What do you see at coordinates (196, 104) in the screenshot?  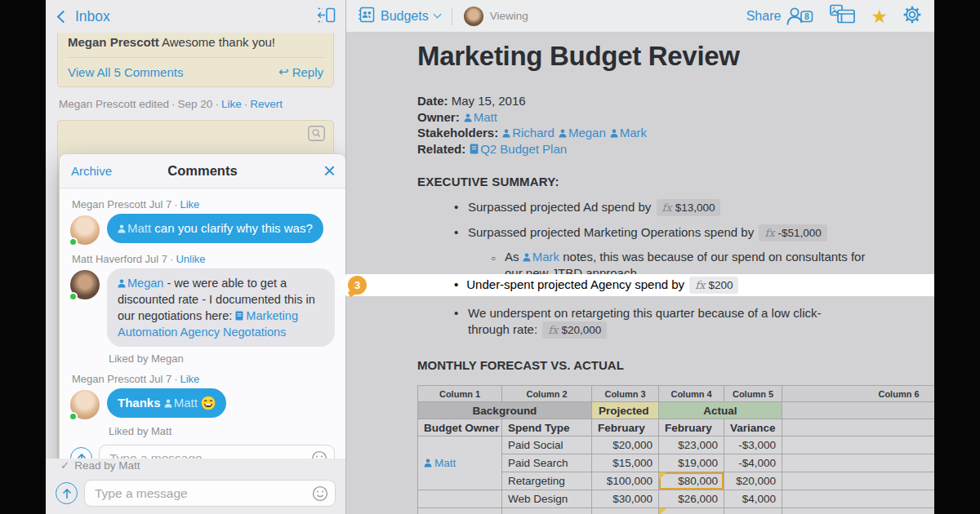 I see `edit-activity-row: Megan Prescott edited·Sep 20·Like·Revert` at bounding box center [196, 104].